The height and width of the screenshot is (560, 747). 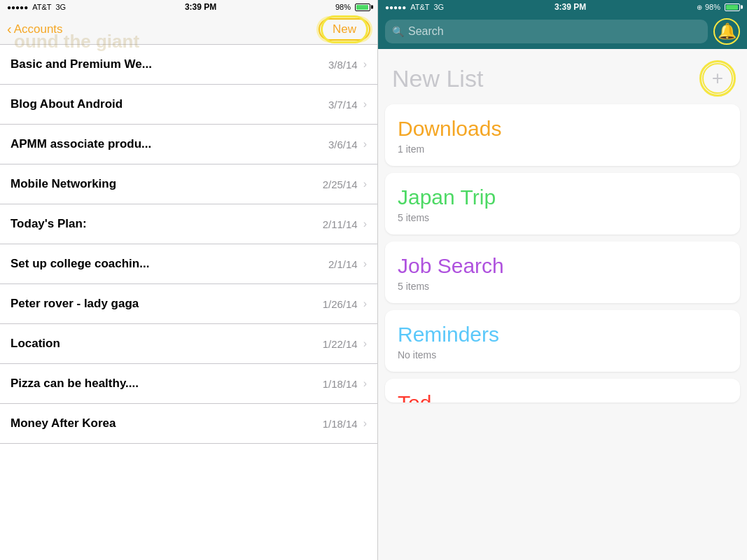 What do you see at coordinates (563, 266) in the screenshot?
I see `list-card-name: Job Search` at bounding box center [563, 266].